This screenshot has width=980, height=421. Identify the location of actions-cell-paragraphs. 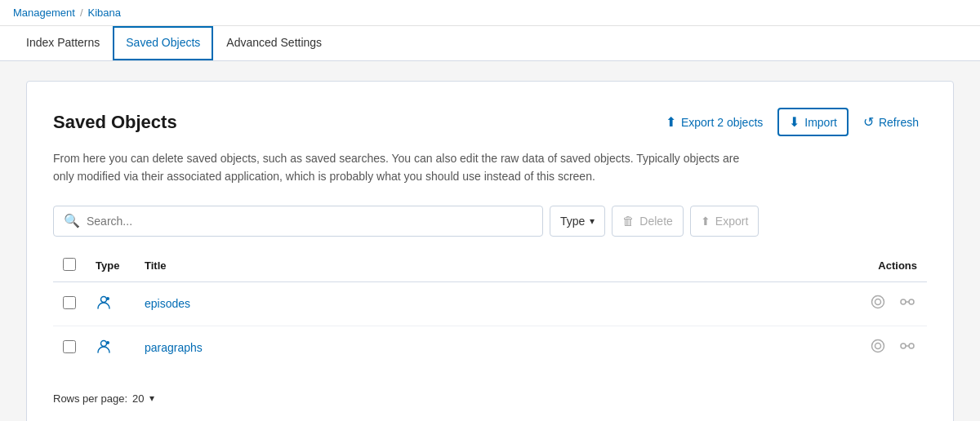
(741, 348).